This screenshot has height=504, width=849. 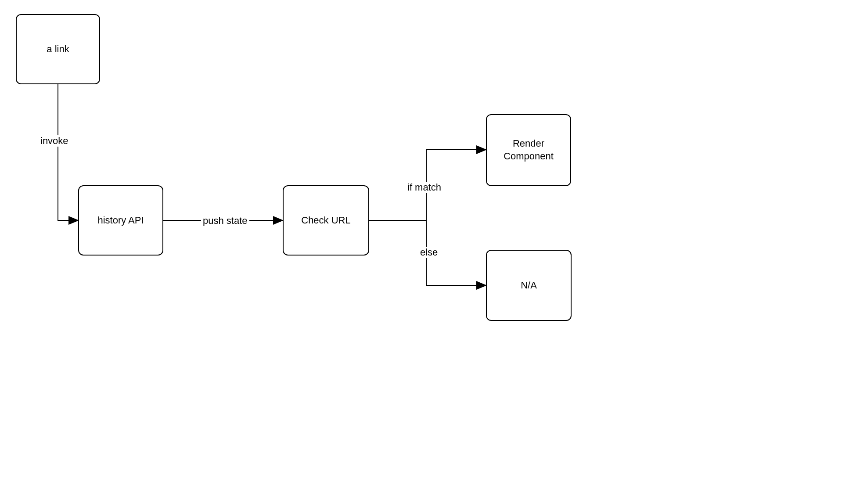 I want to click on edge-text: push state, so click(x=225, y=220).